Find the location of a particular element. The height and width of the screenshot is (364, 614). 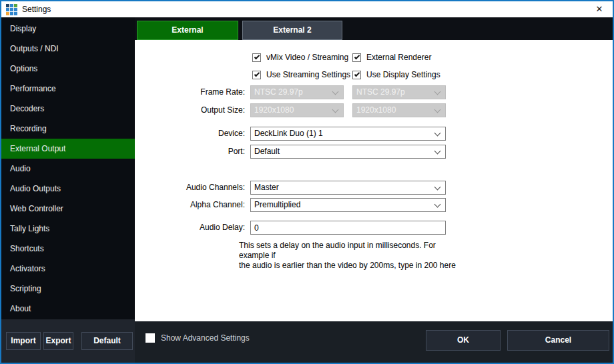

checkbox-label: External Renderer is located at coordinates (399, 57).